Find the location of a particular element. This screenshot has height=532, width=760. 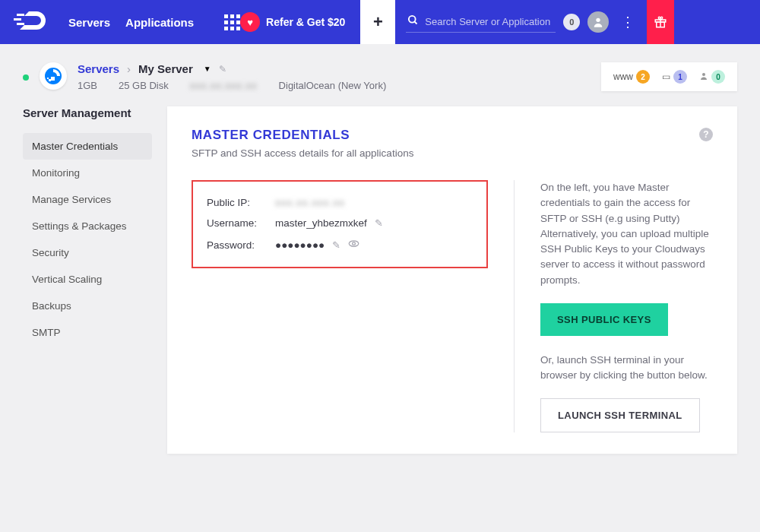

edit-name-icon: ✎ is located at coordinates (223, 69).